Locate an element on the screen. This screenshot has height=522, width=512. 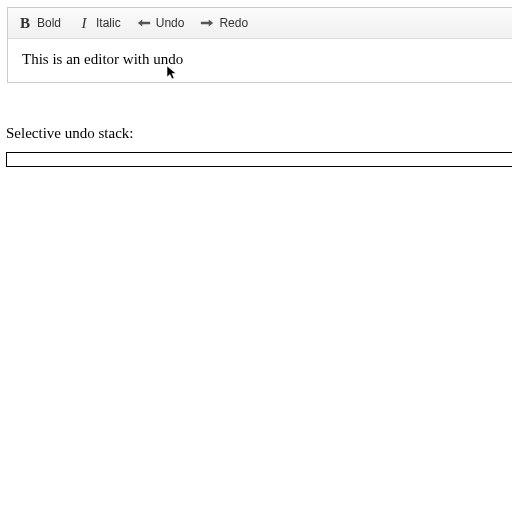
editor-textarea: This is an editor with undo is located at coordinates (260, 60).